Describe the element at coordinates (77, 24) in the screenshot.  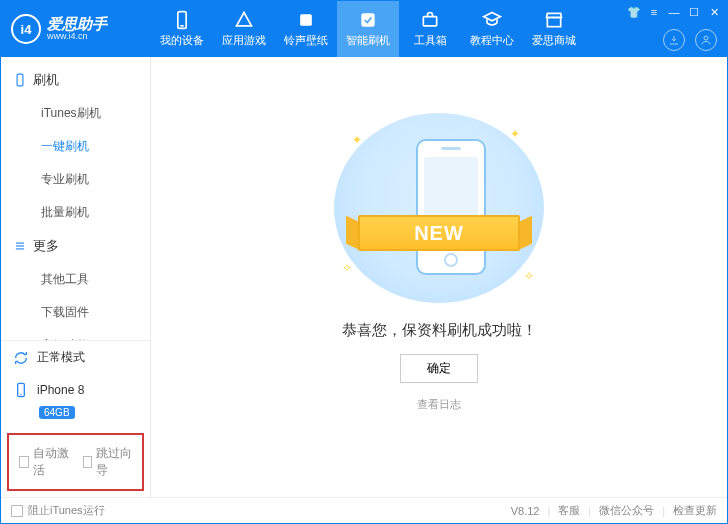
I see `brand-name: 爱思助手` at that location.